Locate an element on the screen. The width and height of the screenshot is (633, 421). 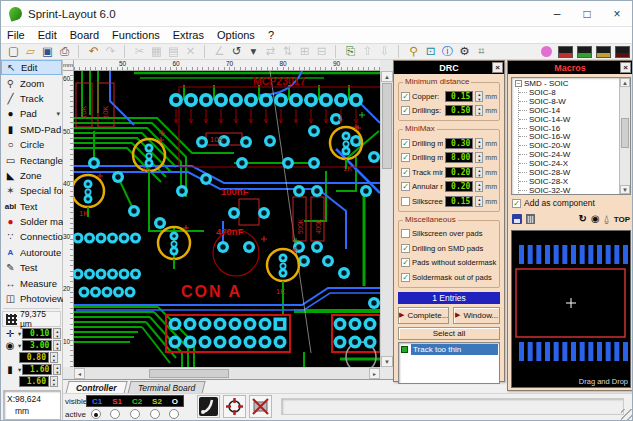
tool-pad: ●Pad▾ is located at coordinates (32, 114).